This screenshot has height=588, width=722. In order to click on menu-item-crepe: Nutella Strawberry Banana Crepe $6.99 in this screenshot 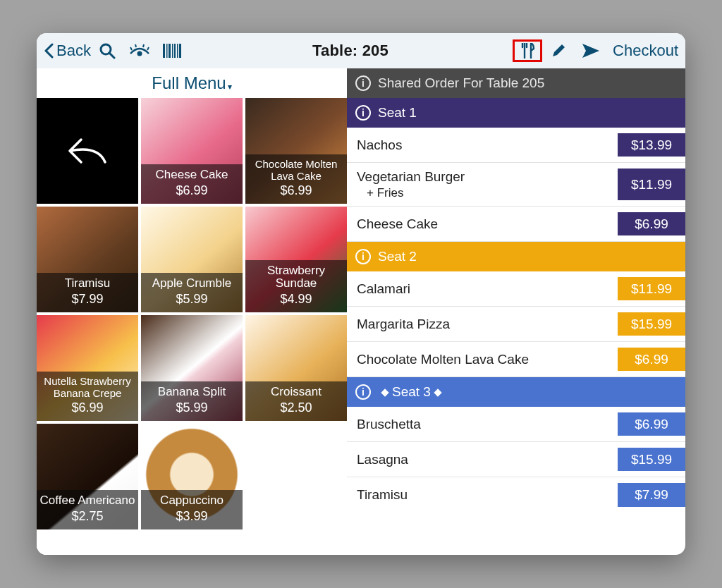, I will do `click(87, 368)`.